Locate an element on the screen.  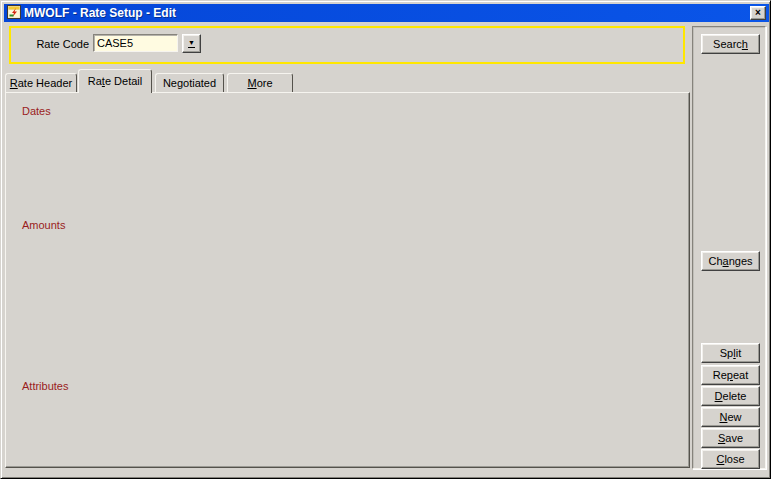
amounts-group-label: Amounts is located at coordinates (44, 226).